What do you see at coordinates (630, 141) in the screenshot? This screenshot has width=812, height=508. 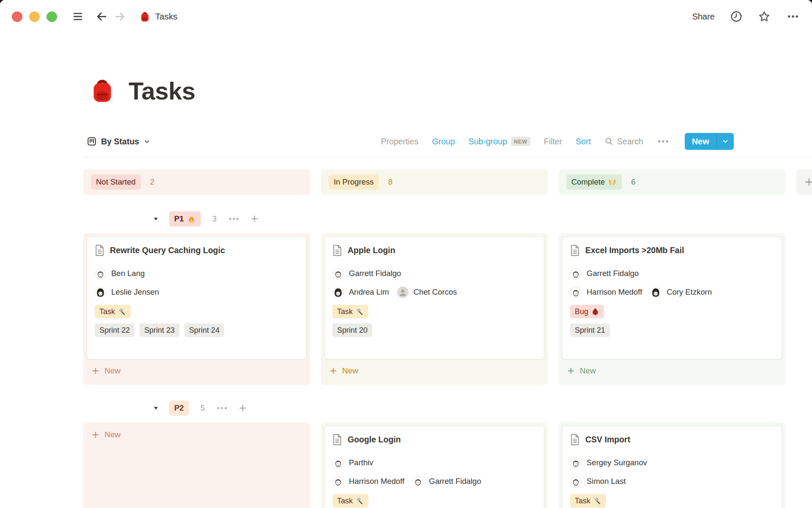 I see `search-label: Search` at bounding box center [630, 141].